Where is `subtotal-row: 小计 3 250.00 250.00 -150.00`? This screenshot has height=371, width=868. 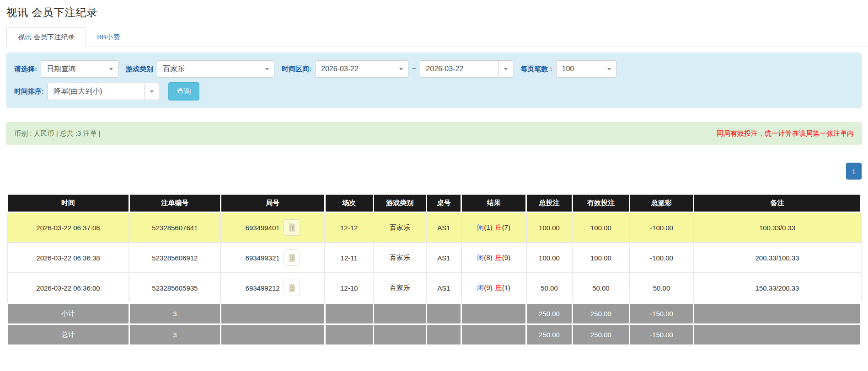
subtotal-row: 小计 3 250.00 250.00 -150.00 is located at coordinates (434, 314).